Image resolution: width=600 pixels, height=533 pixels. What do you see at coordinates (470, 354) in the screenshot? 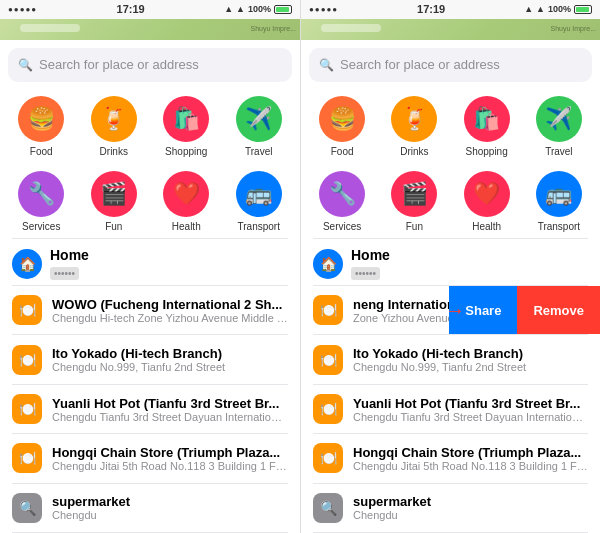
I see `list-item-title: Ito Yokado (Hi-tech Branch)` at bounding box center [470, 354].